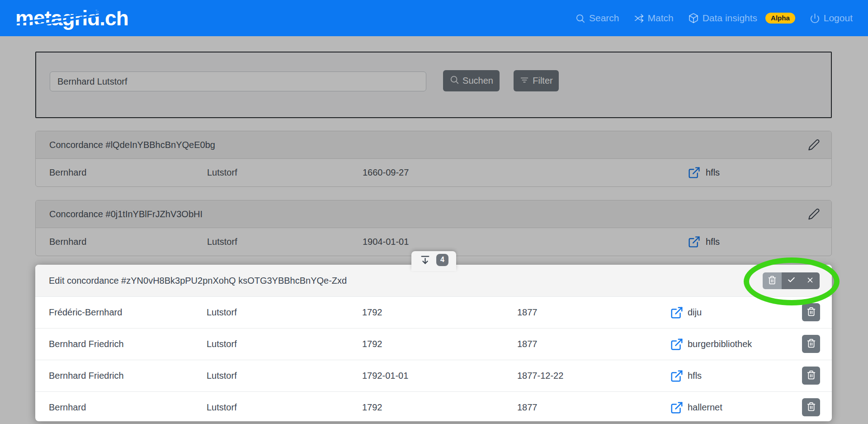  What do you see at coordinates (597, 18) in the screenshot?
I see `nav-item-search: Search` at bounding box center [597, 18].